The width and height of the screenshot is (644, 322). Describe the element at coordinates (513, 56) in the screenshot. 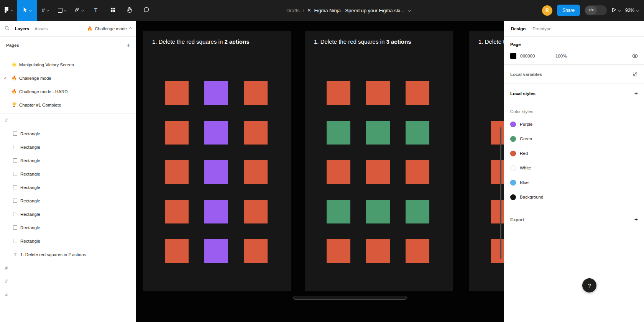

I see `color-swatch` at that location.